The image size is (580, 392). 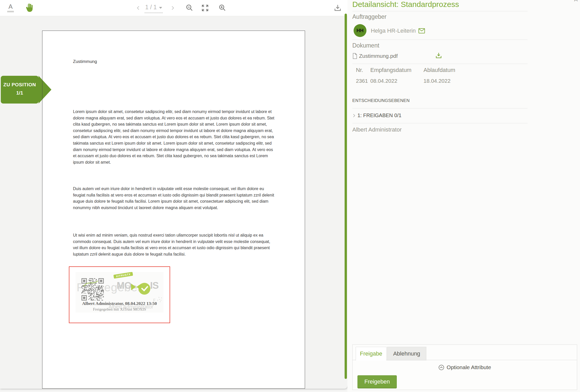 I want to click on meta-value-ablaufdatum: 18.04.2022, so click(x=437, y=81).